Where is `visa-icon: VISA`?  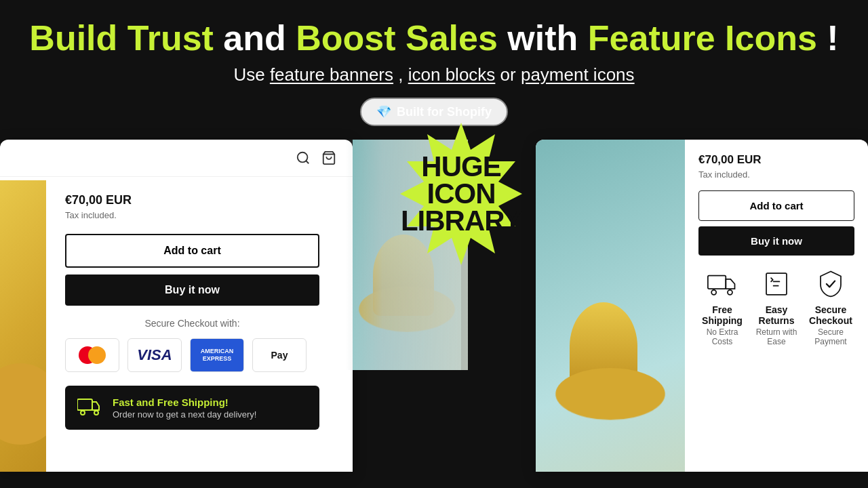 visa-icon: VISA is located at coordinates (155, 355).